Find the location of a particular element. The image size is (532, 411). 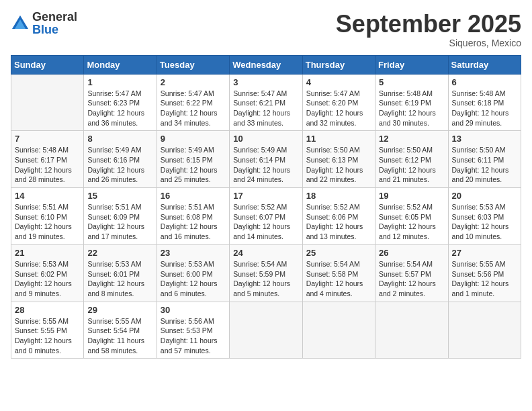

day-info: Sunrise: 5:49 AM Sunset: 6:15 PM Dayligh… is located at coordinates (193, 165).